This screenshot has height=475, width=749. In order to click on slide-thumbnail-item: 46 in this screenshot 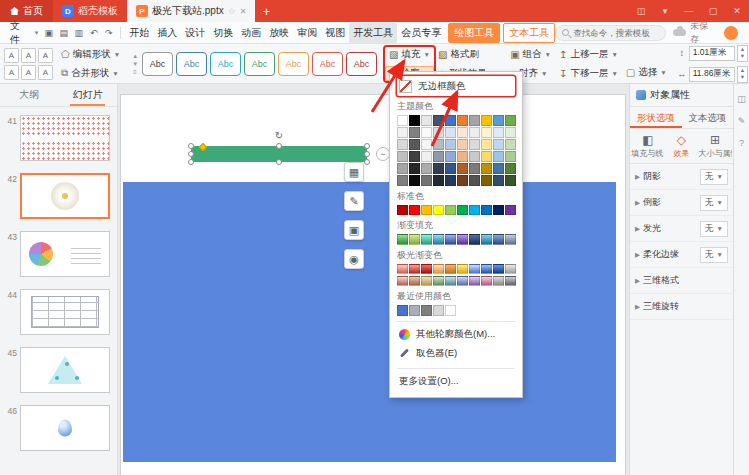, I will do `click(56, 428)`.